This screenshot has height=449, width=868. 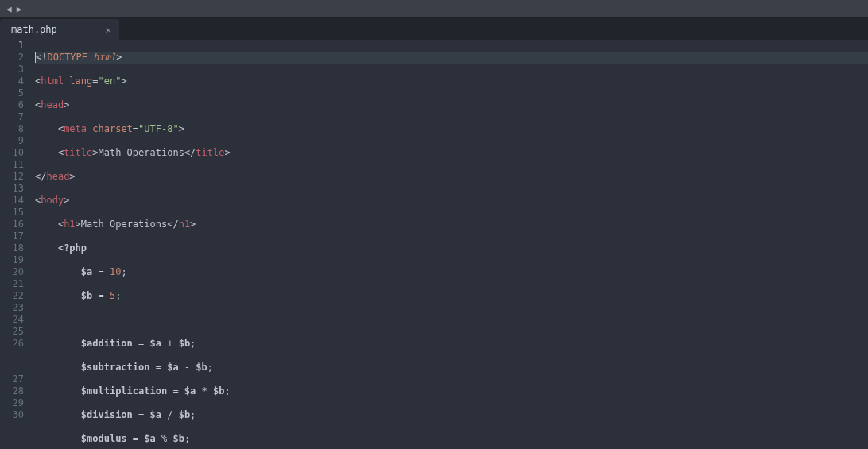 What do you see at coordinates (451, 57) in the screenshot?
I see `code-line: <!DOCTYPE html>` at bounding box center [451, 57].